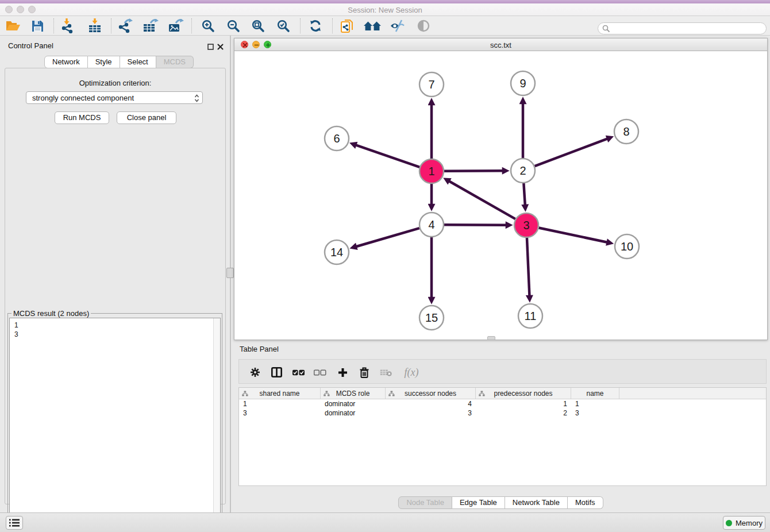 This screenshot has width=770, height=532. What do you see at coordinates (68, 26) in the screenshot?
I see `import-network-icon` at bounding box center [68, 26].